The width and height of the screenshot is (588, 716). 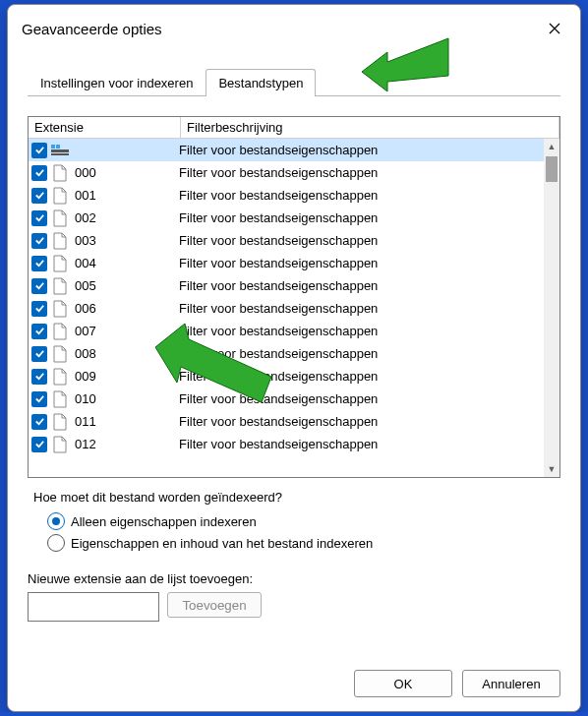 I want to click on table-row: 010Filter voor bestandseigenschappen, so click(x=294, y=399).